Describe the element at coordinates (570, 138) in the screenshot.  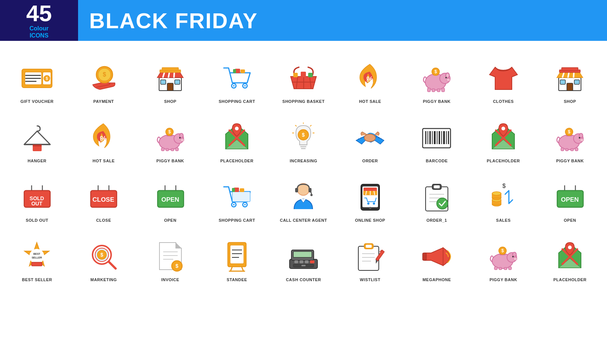
I see `piggy-bank3-icon: $` at that location.